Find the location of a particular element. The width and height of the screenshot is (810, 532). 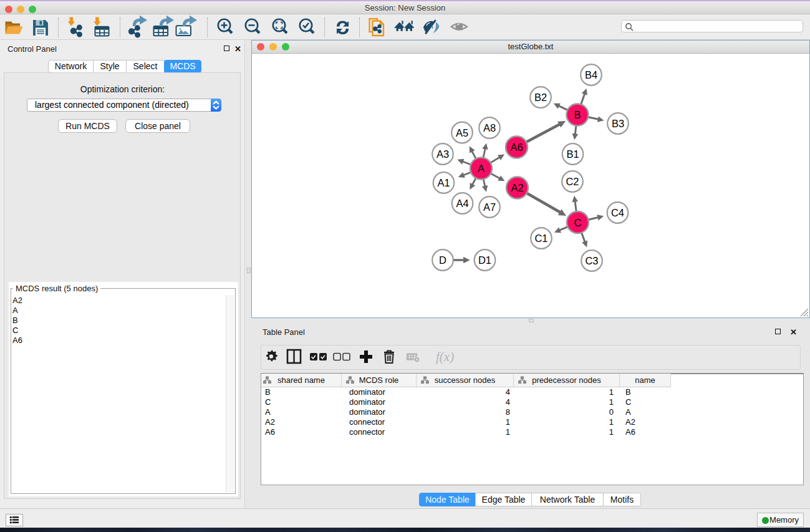

svg-text: A6 is located at coordinates (516, 147).